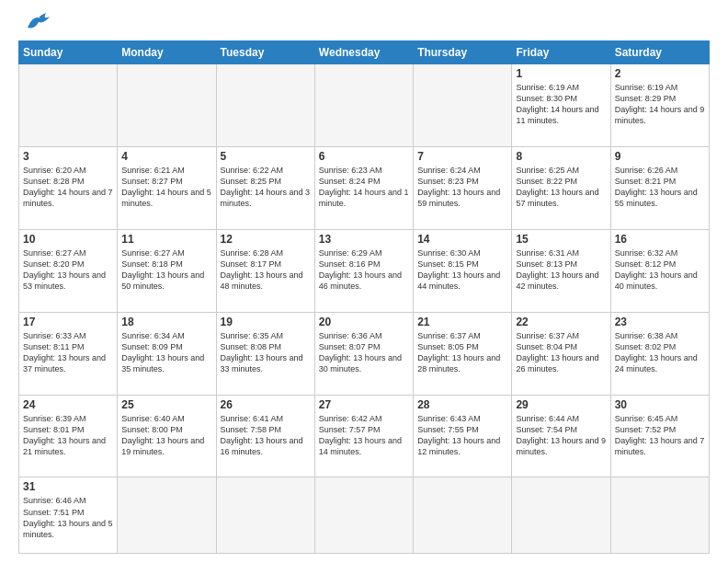 This screenshot has height=563, width=728. What do you see at coordinates (561, 53) in the screenshot?
I see `weekday-friday: Friday` at bounding box center [561, 53].